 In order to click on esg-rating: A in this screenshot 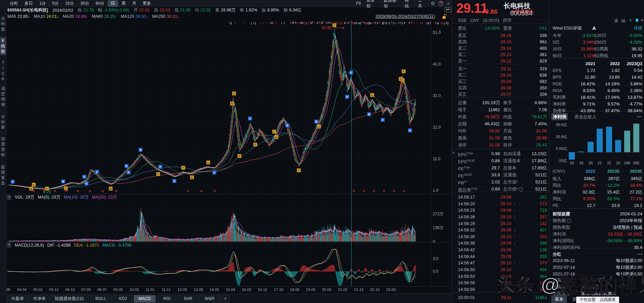, I will do `click(594, 28)`.